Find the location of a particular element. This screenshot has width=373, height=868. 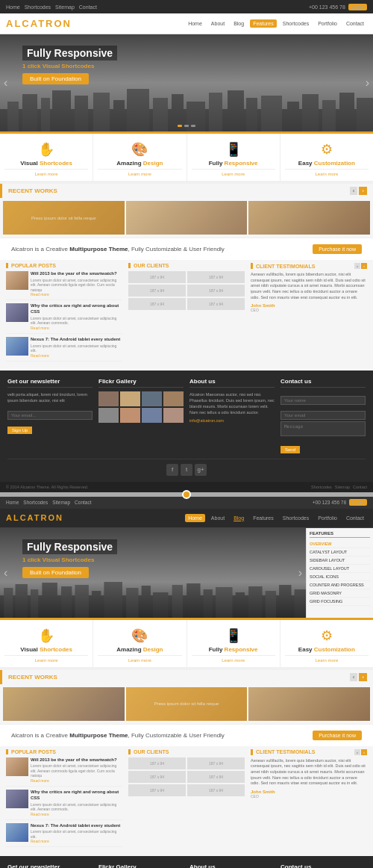

recent-works-next: › is located at coordinates (363, 191).